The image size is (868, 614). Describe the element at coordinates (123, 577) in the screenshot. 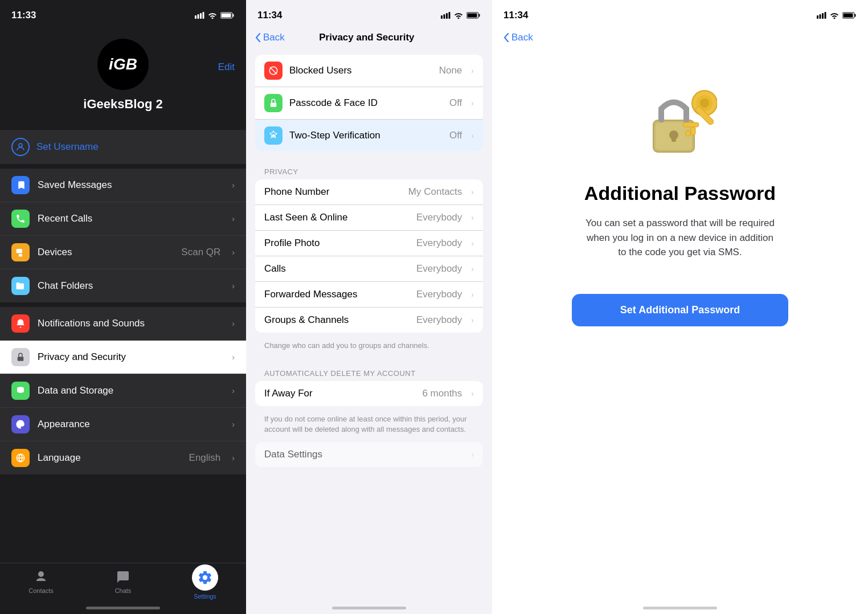

I see `chats-nav-icon` at that location.